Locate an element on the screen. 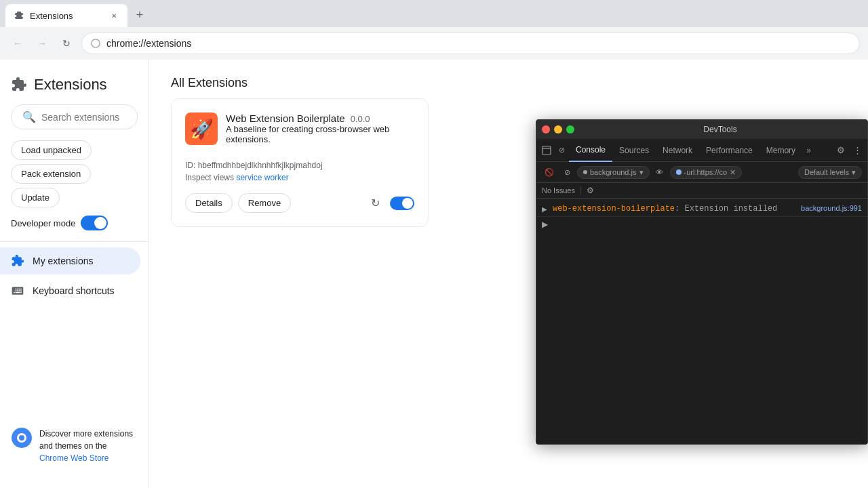 The image size is (868, 488). discover-text: Discover more extensions and themes on t… is located at coordinates (88, 445).